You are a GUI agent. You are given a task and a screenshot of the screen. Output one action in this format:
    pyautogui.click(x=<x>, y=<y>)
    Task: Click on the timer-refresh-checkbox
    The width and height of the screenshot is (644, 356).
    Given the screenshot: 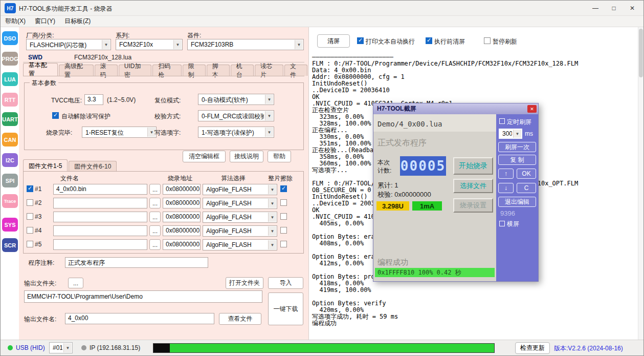 What is the action you would take?
    pyautogui.click(x=502, y=121)
    